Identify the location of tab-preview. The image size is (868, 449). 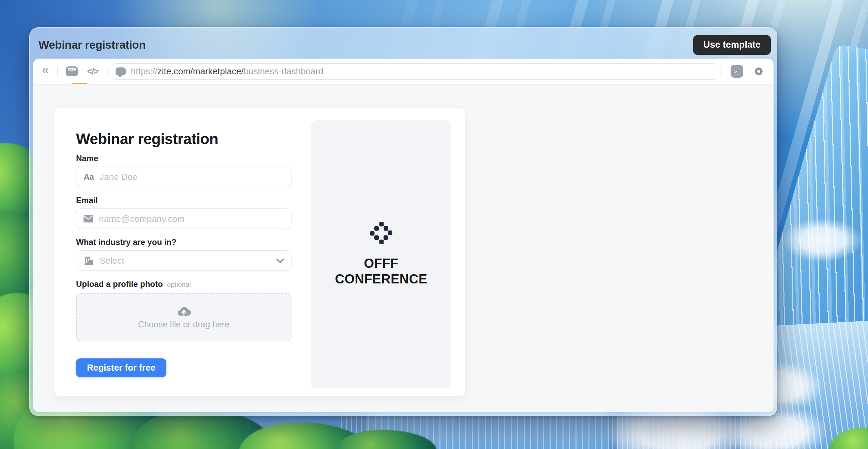
(72, 72).